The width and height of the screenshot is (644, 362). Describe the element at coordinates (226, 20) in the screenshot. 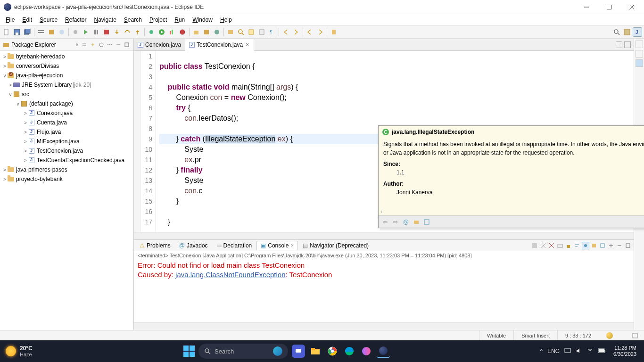

I see `menu-help: Help` at that location.